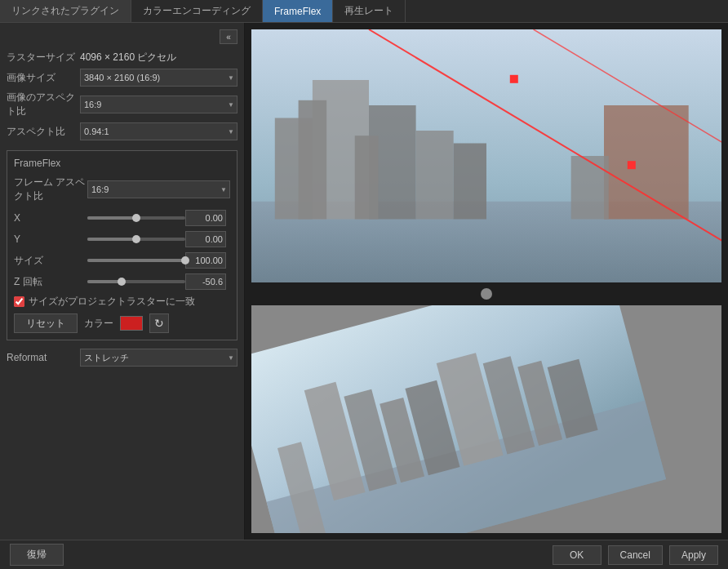 This screenshot has width=728, height=569. What do you see at coordinates (43, 358) in the screenshot?
I see `reformat-label: Reformat` at bounding box center [43, 358].